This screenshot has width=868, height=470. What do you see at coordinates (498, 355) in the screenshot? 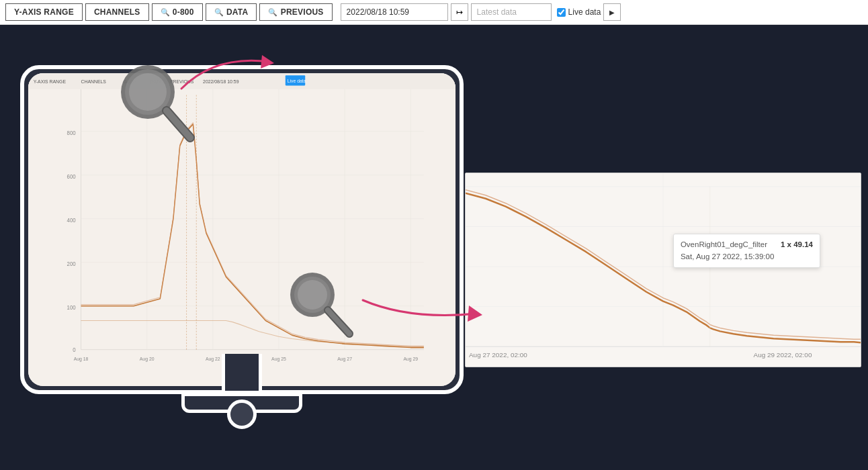
I see `svg-text: Aug 27 2022, 02:00` at bounding box center [498, 355].